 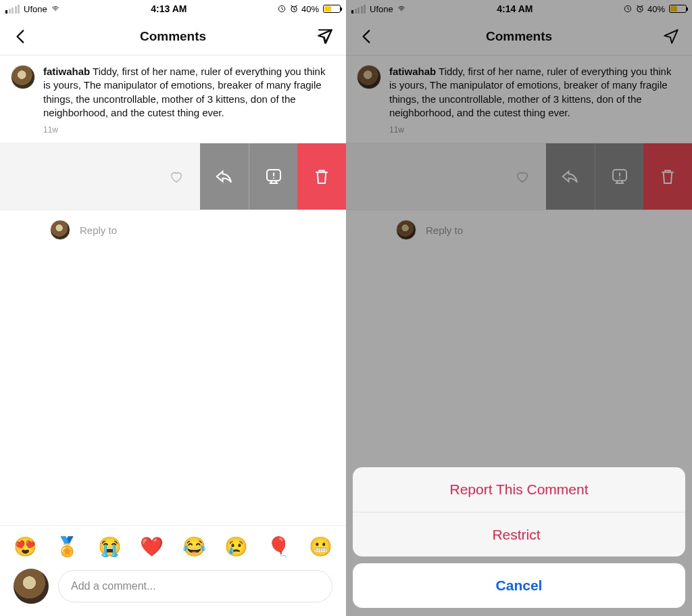 What do you see at coordinates (320, 546) in the screenshot?
I see `emoji-option: 😬` at bounding box center [320, 546].